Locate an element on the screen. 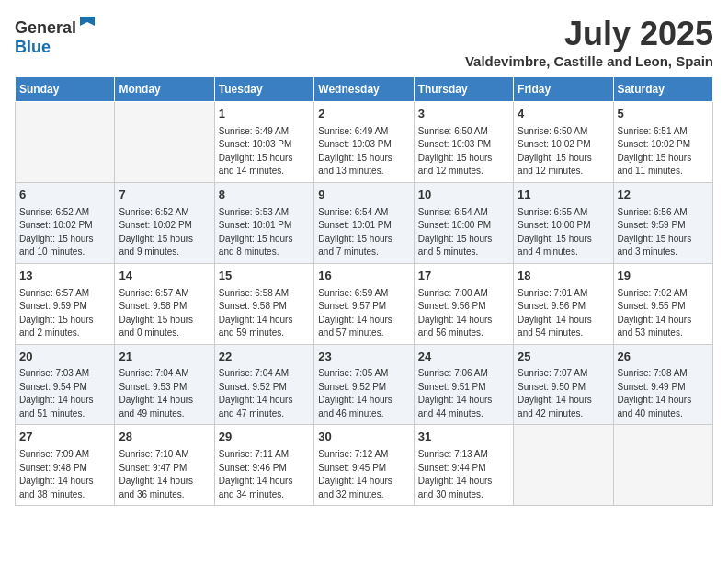 Image resolution: width=728 pixels, height=563 pixels. day-number: 26 is located at coordinates (664, 357).